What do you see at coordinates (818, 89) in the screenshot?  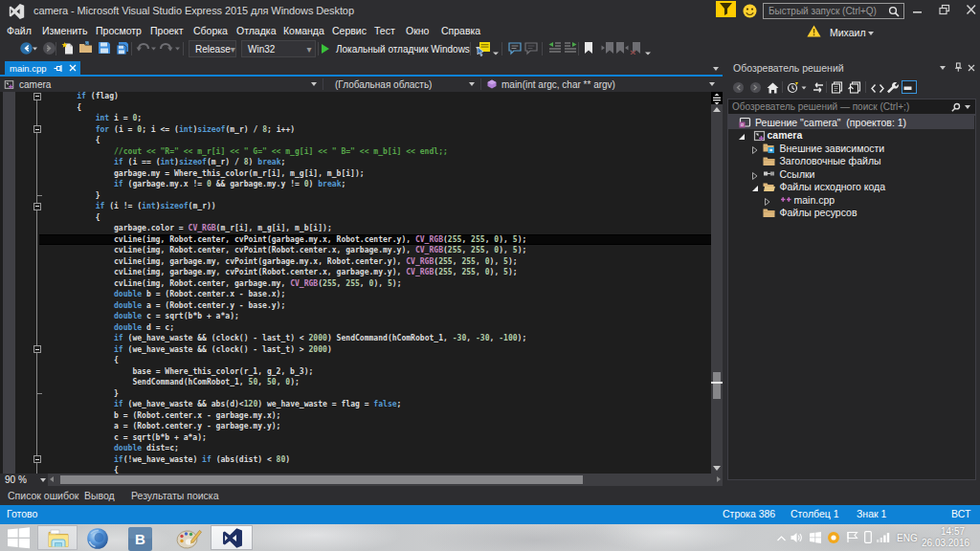 I see `se-sync-icon` at bounding box center [818, 89].